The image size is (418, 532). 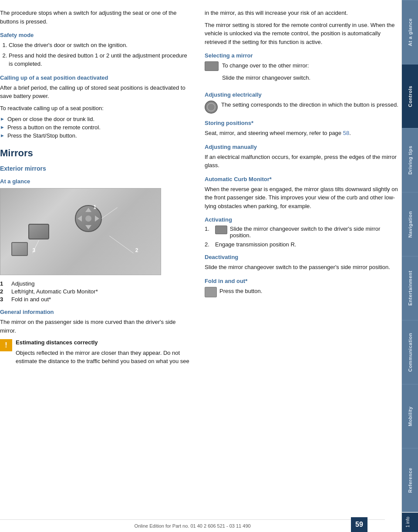 What do you see at coordinates (303, 293) in the screenshot?
I see `fold-block: Press the button.` at bounding box center [303, 293].